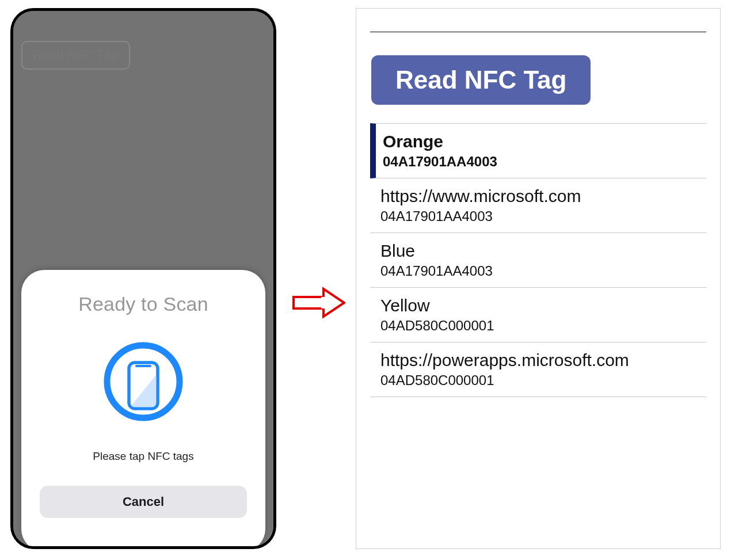  Describe the element at coordinates (481, 80) in the screenshot. I see `read-nfc-button: Read NFC Tag` at that location.